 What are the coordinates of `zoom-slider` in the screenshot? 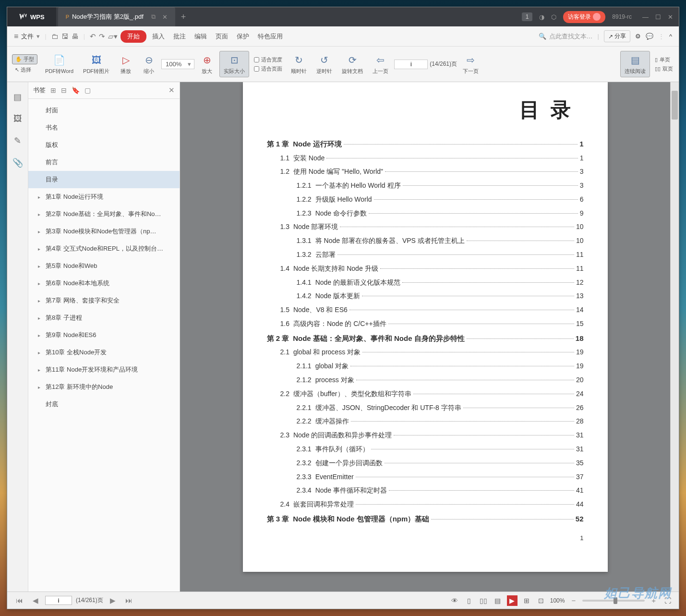 It's located at (614, 601).